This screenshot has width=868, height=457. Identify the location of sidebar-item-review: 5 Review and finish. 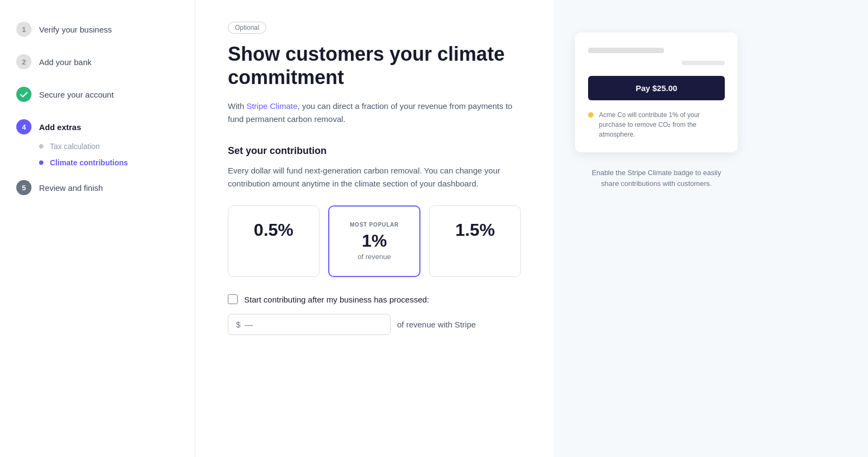
(98, 188).